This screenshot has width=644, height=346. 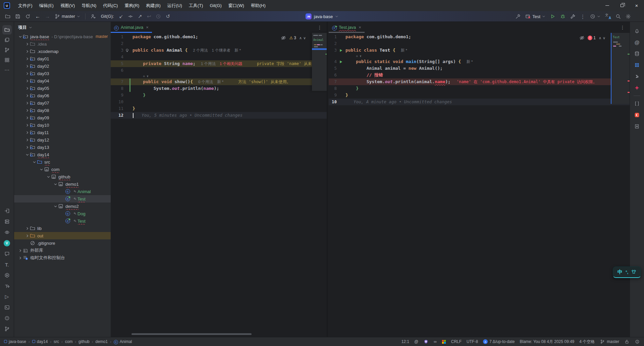 What do you see at coordinates (84, 342) in the screenshot?
I see `breadcrumb-item: github` at bounding box center [84, 342].